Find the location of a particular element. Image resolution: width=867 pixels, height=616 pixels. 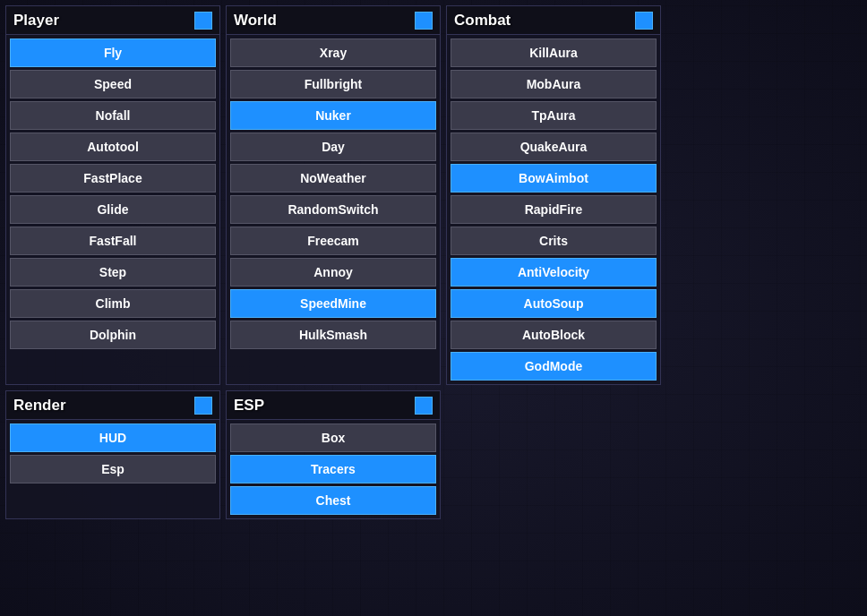

panel-items-combat: KillAuraMobAuraTpAuraQuakeAuraBowAimbotR… is located at coordinates (554, 210).